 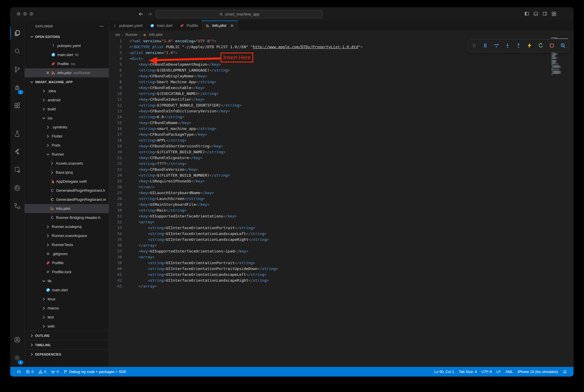 What do you see at coordinates (67, 299) in the screenshot?
I see `tree-item-linux: linux` at bounding box center [67, 299].